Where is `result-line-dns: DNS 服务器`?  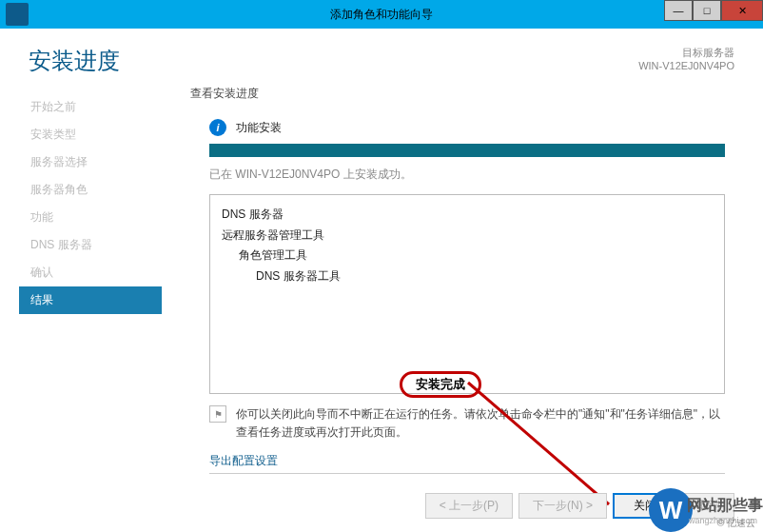 result-line-dns: DNS 服务器 is located at coordinates (467, 215).